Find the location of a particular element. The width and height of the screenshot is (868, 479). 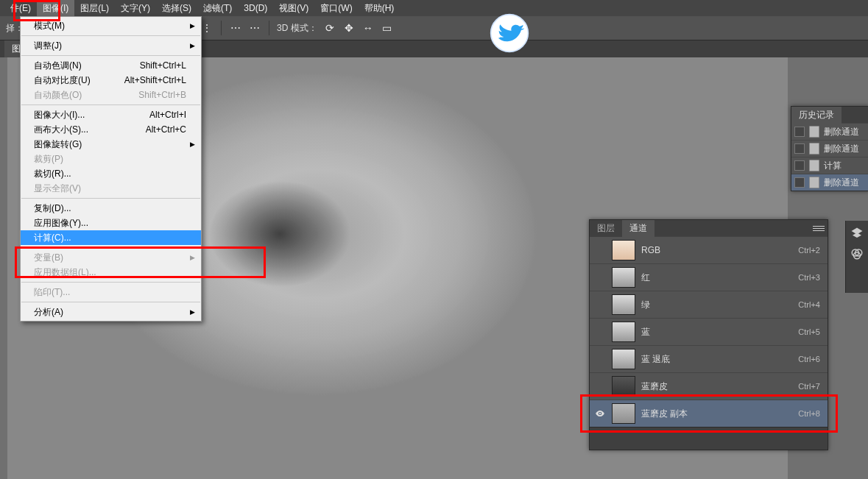

menu-window: 窗口(W) is located at coordinates (336, 9).